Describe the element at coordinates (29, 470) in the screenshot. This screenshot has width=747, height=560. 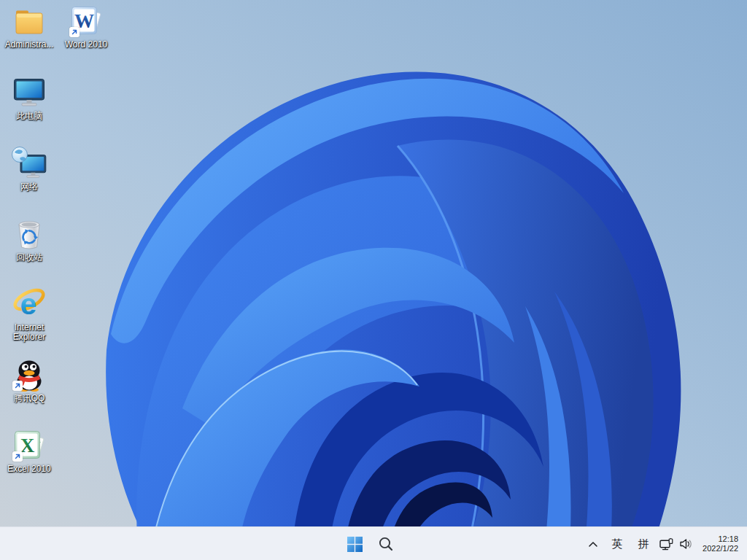
I see `icon-label: Excel 2010` at that location.